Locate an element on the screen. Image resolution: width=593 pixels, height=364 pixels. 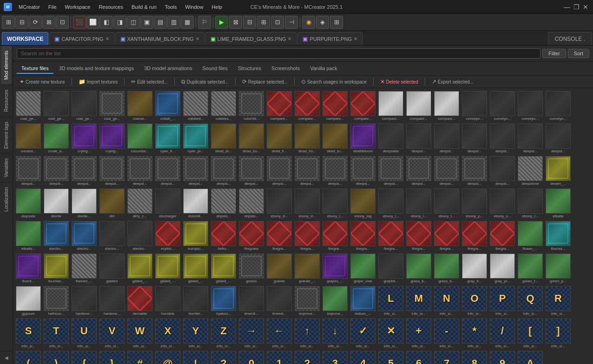
texture-item: ] info_si... is located at coordinates (558, 333).